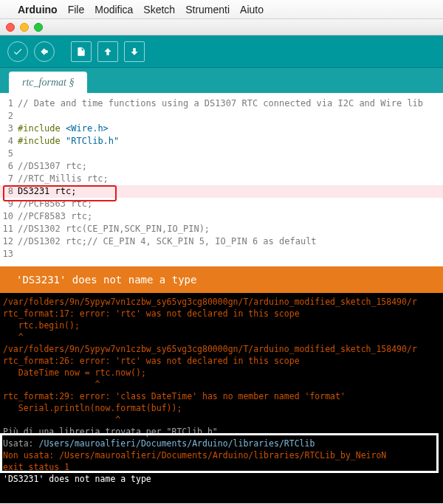  Describe the element at coordinates (222, 27) in the screenshot. I see `window-titlebar` at that location.